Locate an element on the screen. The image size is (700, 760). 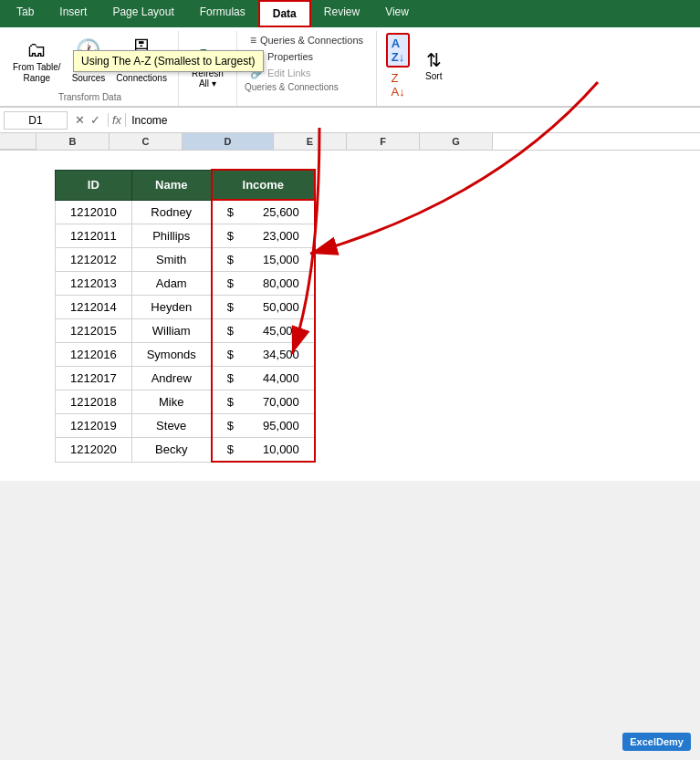
col-header-e: E is located at coordinates (310, 141).